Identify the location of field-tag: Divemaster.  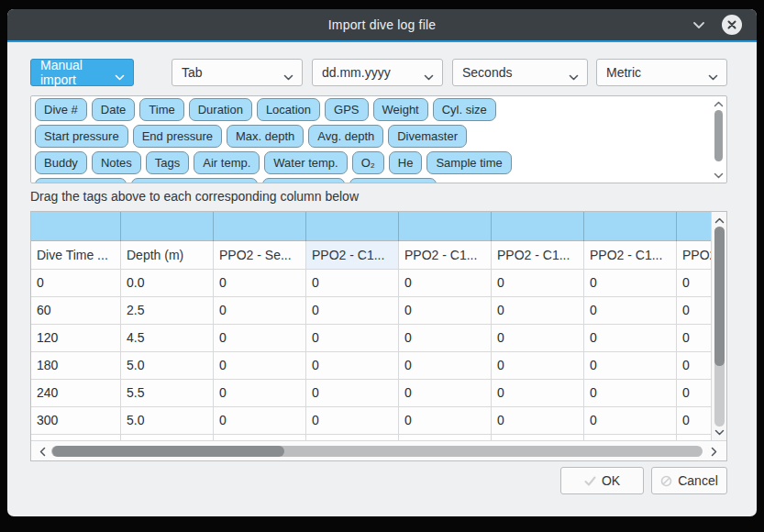
(427, 136).